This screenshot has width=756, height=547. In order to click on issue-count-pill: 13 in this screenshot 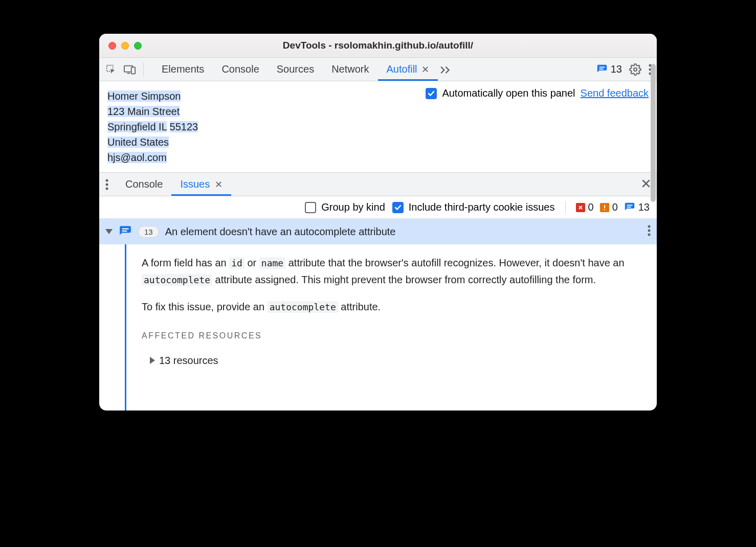, I will do `click(148, 232)`.